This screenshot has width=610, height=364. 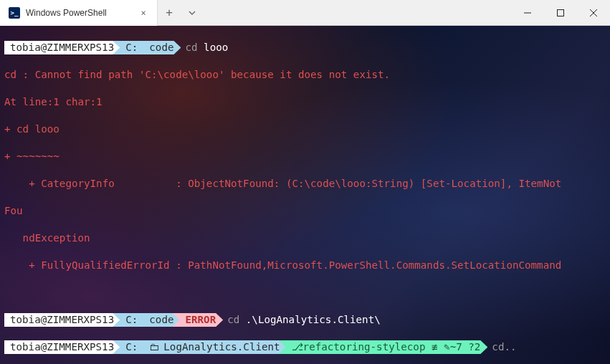 What do you see at coordinates (192, 13) in the screenshot?
I see `tab-dropdown-button` at bounding box center [192, 13].